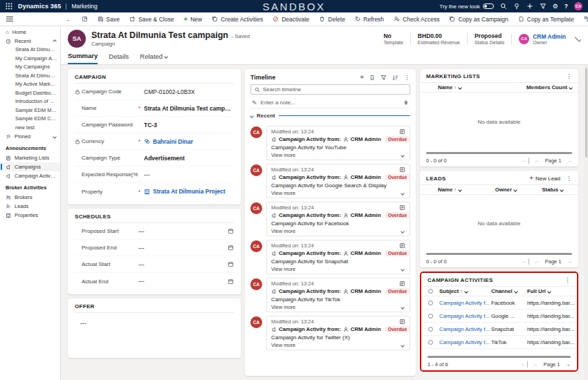 The height and width of the screenshot is (380, 588). What do you see at coordinates (151, 125) in the screenshot?
I see `campaign-password-value: TC-3` at bounding box center [151, 125].